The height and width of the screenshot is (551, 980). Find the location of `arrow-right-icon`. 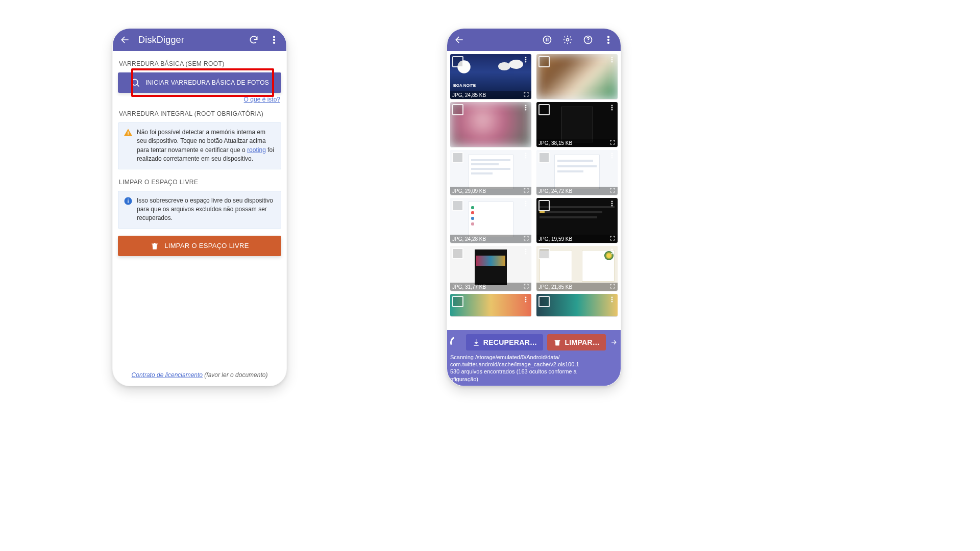

arrow-right-icon is located at coordinates (614, 342).